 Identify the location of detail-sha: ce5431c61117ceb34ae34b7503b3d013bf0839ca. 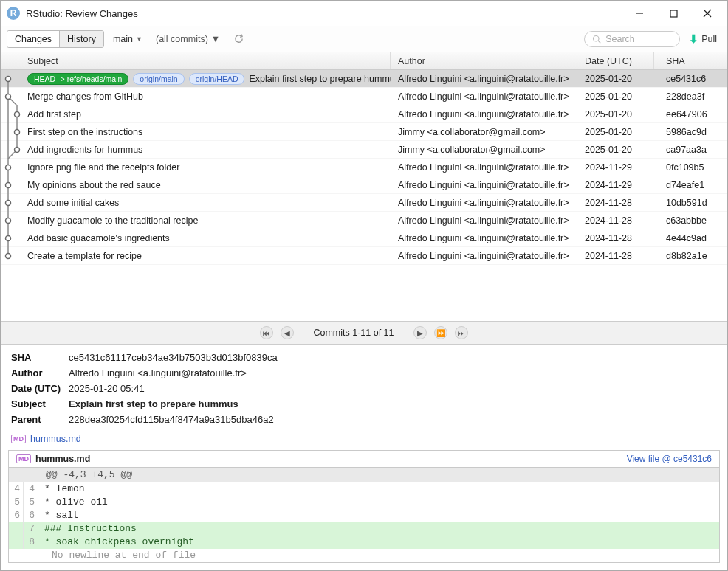
(173, 357).